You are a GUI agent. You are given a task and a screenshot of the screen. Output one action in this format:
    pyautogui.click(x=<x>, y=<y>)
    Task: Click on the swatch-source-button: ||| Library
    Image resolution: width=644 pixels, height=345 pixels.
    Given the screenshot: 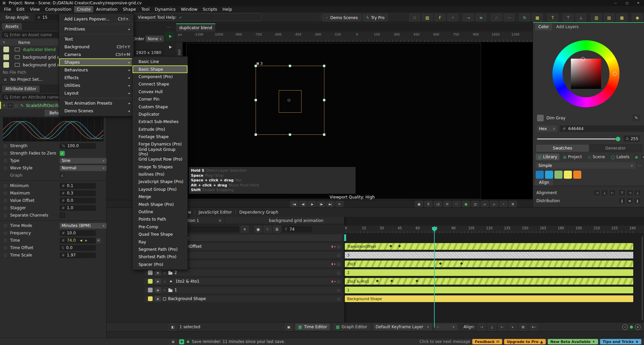 What is the action you would take?
    pyautogui.click(x=547, y=157)
    